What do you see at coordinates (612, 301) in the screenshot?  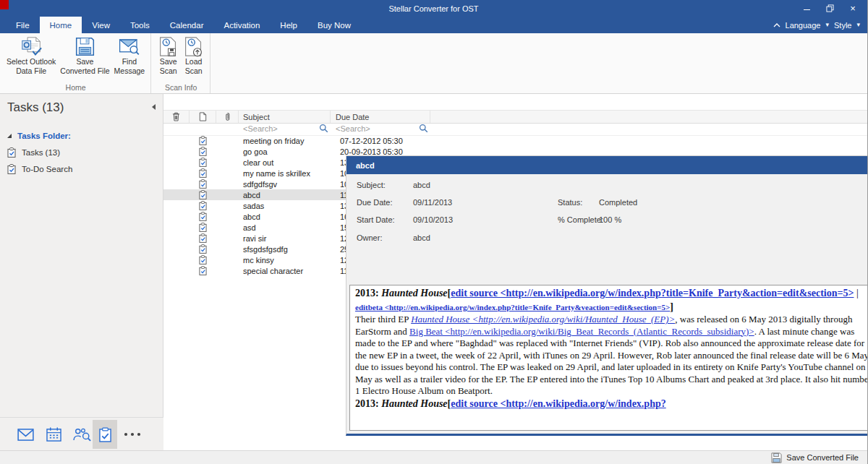 I see `body-heading: 2013: Haunted House[edit source <http://…` at bounding box center [612, 301].